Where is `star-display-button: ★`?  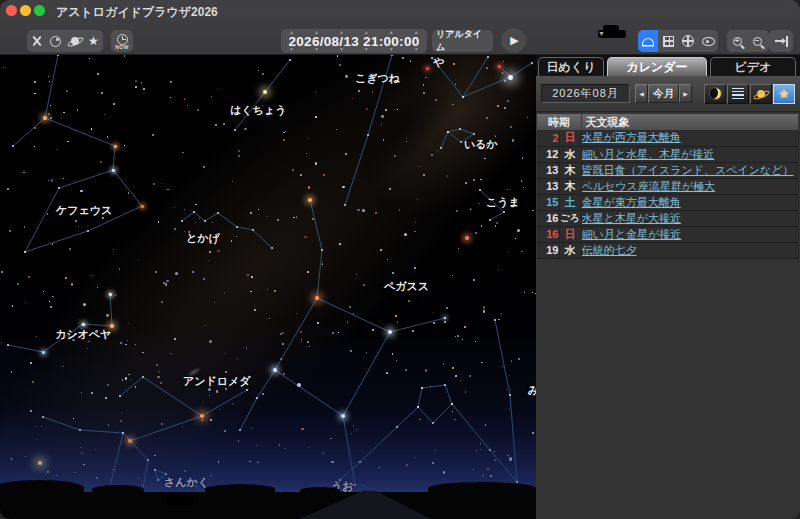 star-display-button: ★ is located at coordinates (94, 41).